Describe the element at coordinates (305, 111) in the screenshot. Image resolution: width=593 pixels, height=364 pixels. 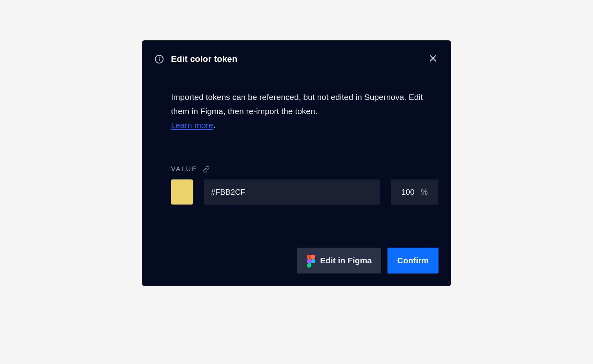
I see `dialog-description: Imported tokens can be referenced, but n…` at that location.